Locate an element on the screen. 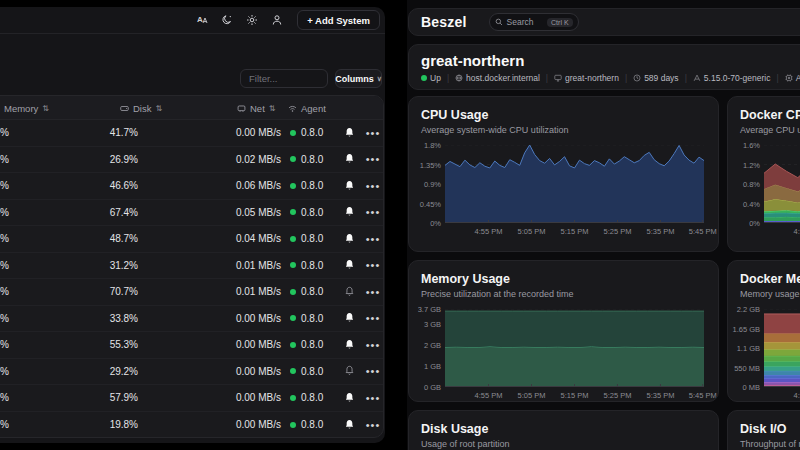 The height and width of the screenshot is (450, 800). system-kernel: 5.15.0-70-generic is located at coordinates (732, 78).